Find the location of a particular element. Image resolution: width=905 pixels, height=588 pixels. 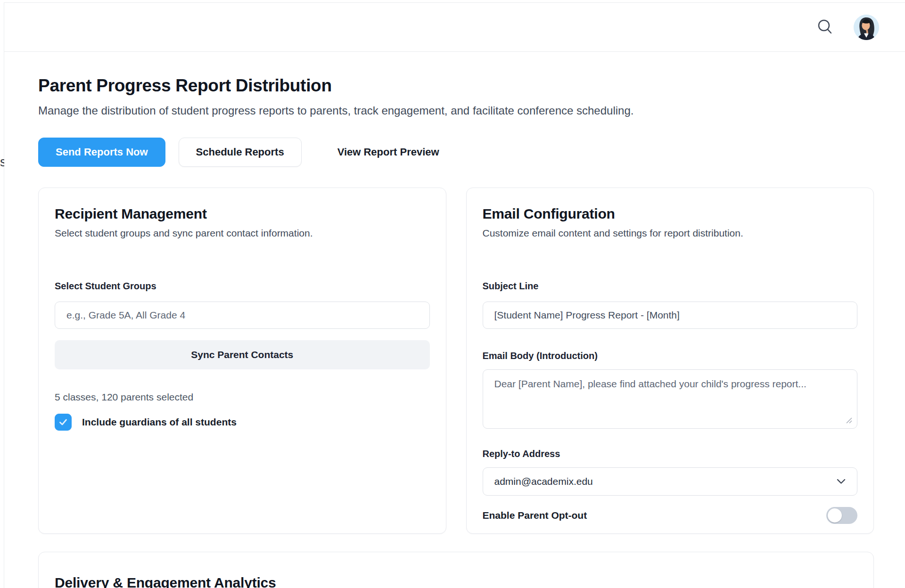

chevron-down-icon is located at coordinates (841, 482).